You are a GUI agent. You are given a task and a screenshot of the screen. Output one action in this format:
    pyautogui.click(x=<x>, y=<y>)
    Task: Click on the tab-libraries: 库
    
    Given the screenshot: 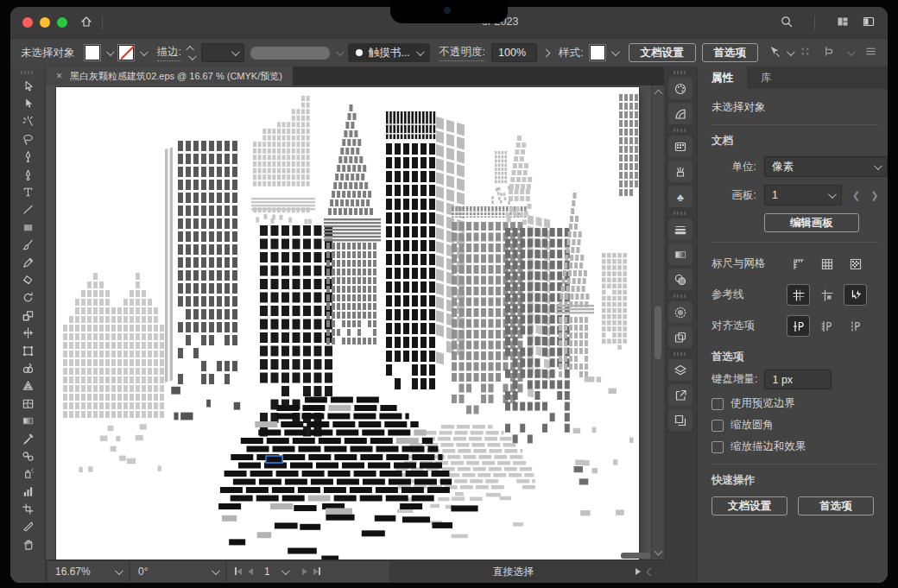 What is the action you would take?
    pyautogui.click(x=767, y=78)
    